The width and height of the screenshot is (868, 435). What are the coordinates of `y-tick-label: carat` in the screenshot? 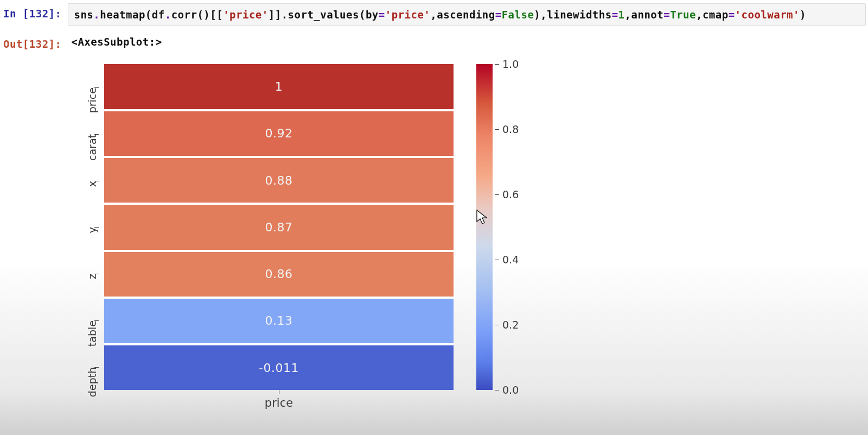 It's located at (92, 148).